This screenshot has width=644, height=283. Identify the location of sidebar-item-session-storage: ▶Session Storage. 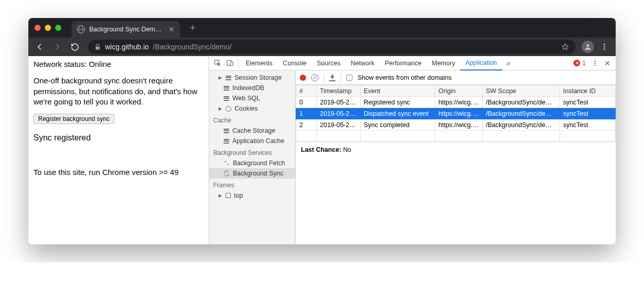
(252, 78).